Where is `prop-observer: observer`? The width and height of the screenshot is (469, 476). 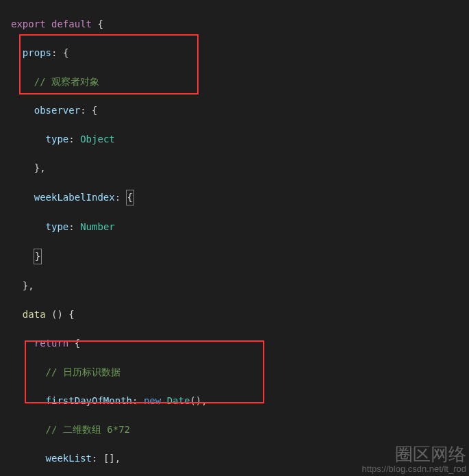 prop-observer: observer is located at coordinates (58, 110).